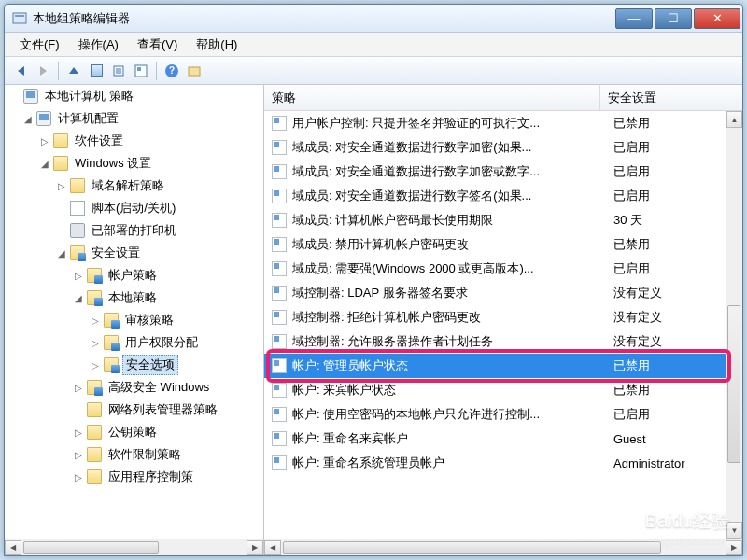 The image size is (747, 560). I want to click on policy-row: 域成员: 计算机帐户密码最长使用期限30 天, so click(495, 220).